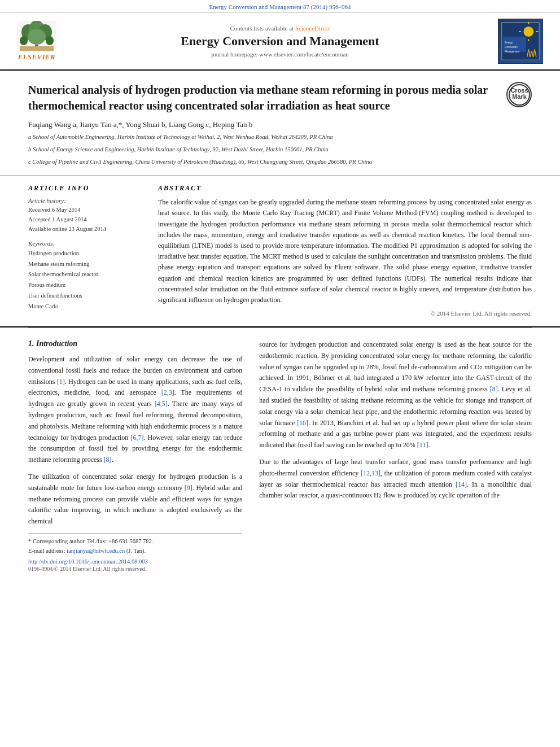 Image resolution: width=560 pixels, height=747 pixels. Describe the element at coordinates (280, 42) in the screenshot. I see `journal-header: ELSEVIER Contents lists available at Sci…` at that location.